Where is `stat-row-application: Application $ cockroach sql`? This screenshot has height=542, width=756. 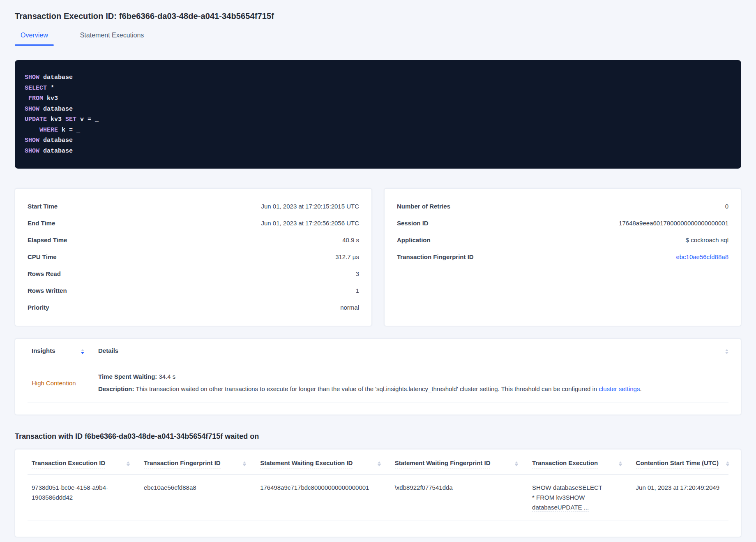
stat-row-application: Application $ cockroach sql is located at coordinates (563, 240).